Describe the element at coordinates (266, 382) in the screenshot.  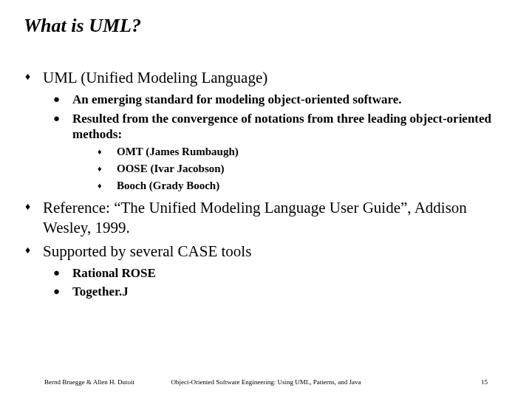
I see `slide-footer: Bernd Bruegge & Allen H. Dutoit Object-O…` at that location.